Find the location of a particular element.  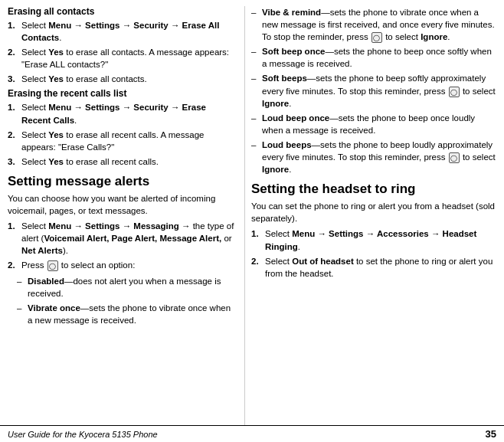

step-text: Select Menu → Settings → Accessories → H… is located at coordinates (381, 240).